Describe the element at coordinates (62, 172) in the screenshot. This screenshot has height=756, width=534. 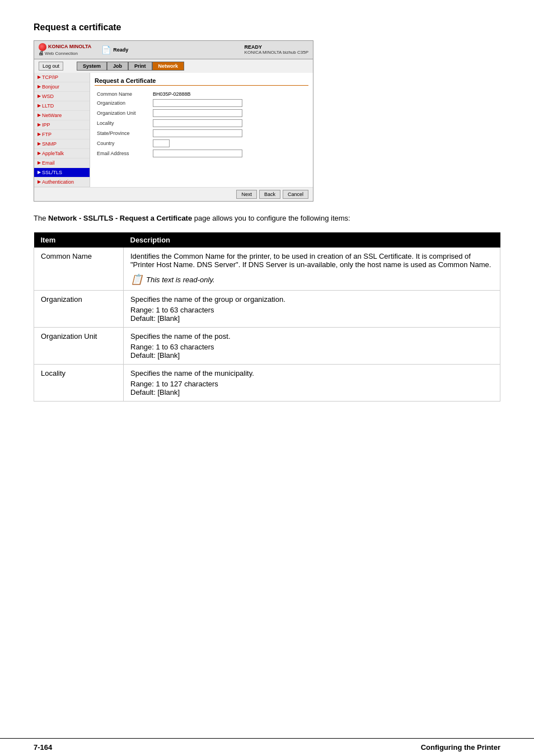
I see `sidebar-item-ssltls: ▶SSL/TLS` at that location.